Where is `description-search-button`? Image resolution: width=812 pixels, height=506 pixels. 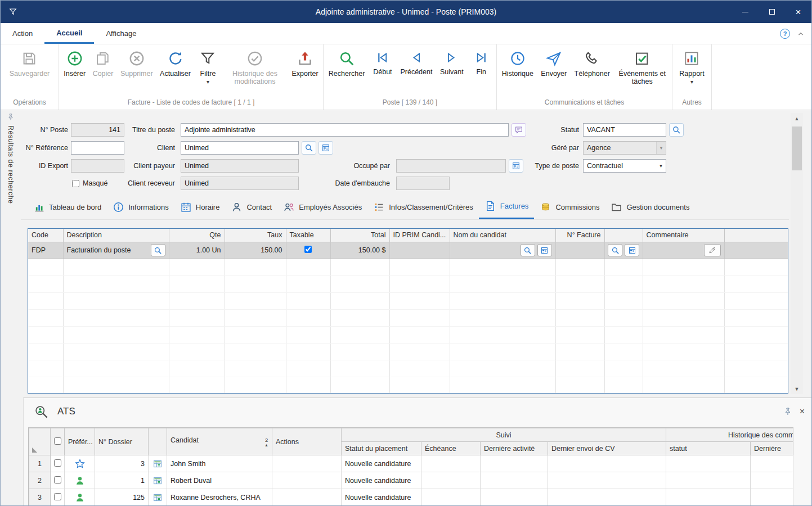 description-search-button is located at coordinates (158, 250).